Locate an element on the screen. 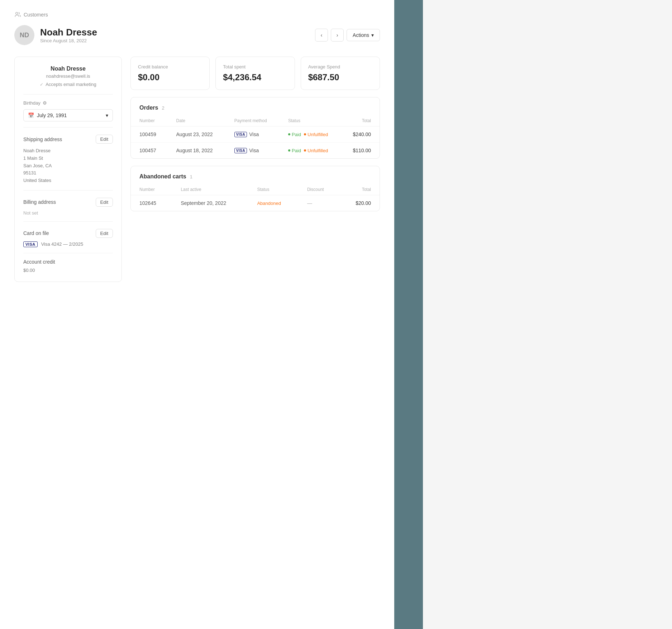 The image size is (672, 629). total-spent-value: $4,236.54 is located at coordinates (255, 77).